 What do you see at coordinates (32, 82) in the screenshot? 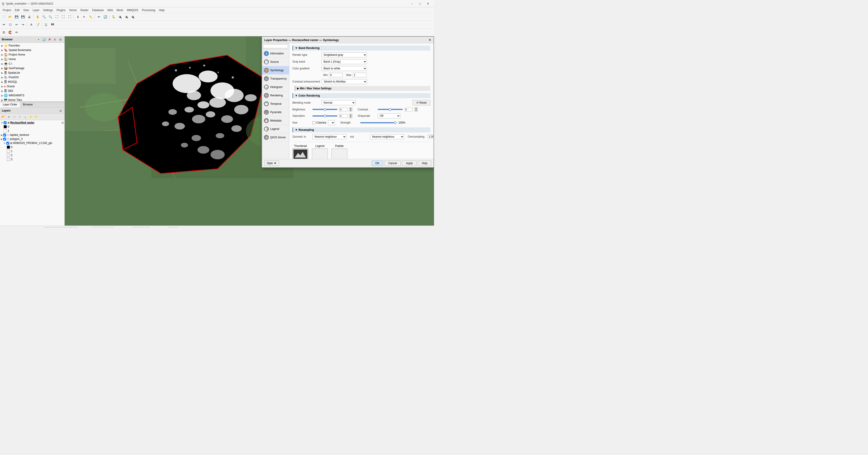
I see `browser-mssql: ▶ 🗄 MSSQL` at bounding box center [32, 82].